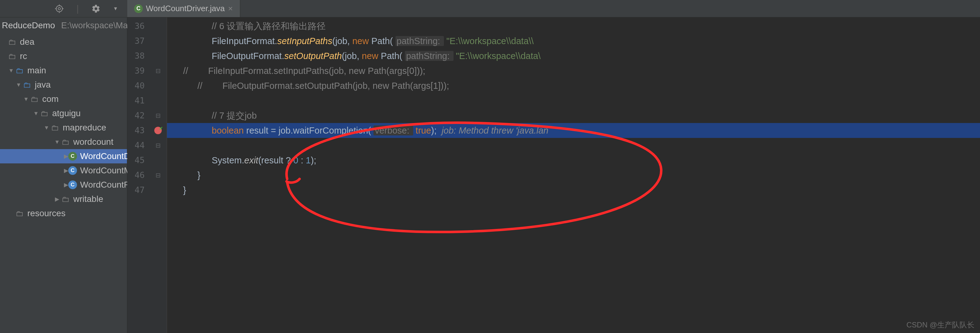  I want to click on tree-label: wordcount, so click(94, 142).